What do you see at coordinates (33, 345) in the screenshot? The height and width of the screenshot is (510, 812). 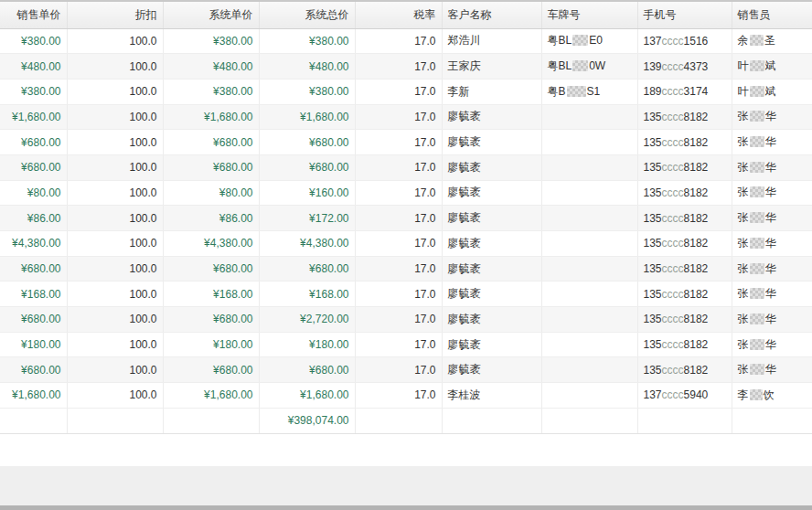 I see `cell-unit_price: ¥180.00` at bounding box center [33, 345].